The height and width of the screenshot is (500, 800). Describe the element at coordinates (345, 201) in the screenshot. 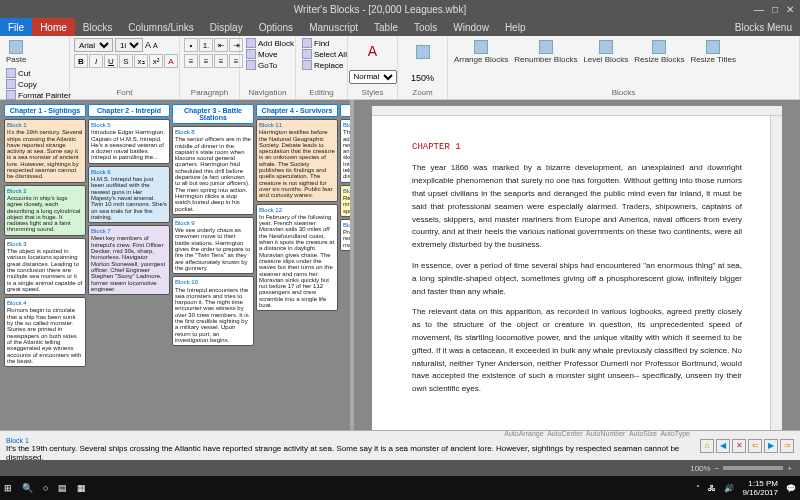

I see `story-block: Block 14Research needed — mid-nineteenth…` at that location.